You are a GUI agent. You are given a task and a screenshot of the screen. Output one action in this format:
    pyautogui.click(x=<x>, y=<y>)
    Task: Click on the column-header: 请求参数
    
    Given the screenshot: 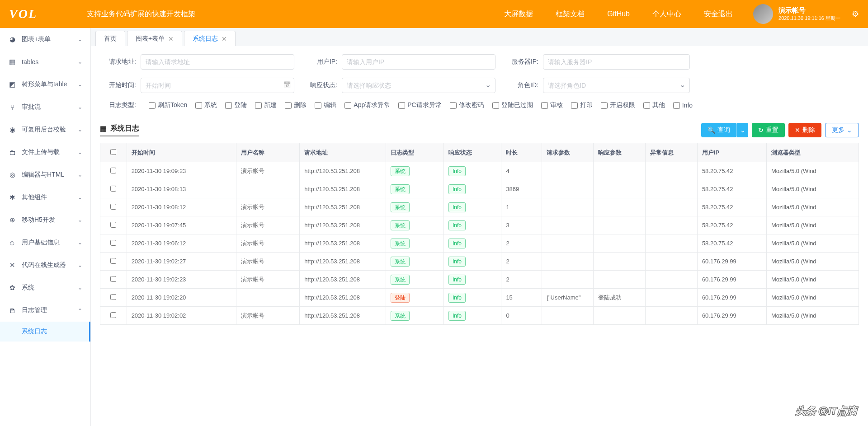 What is the action you would take?
    pyautogui.click(x=568, y=153)
    